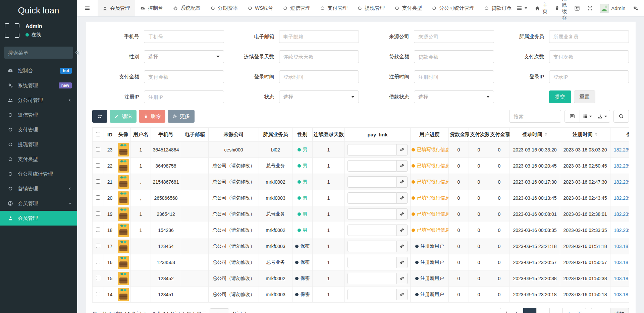 This screenshot has width=644, height=313. Describe the element at coordinates (587, 116) in the screenshot. I see `columns-button` at that location.